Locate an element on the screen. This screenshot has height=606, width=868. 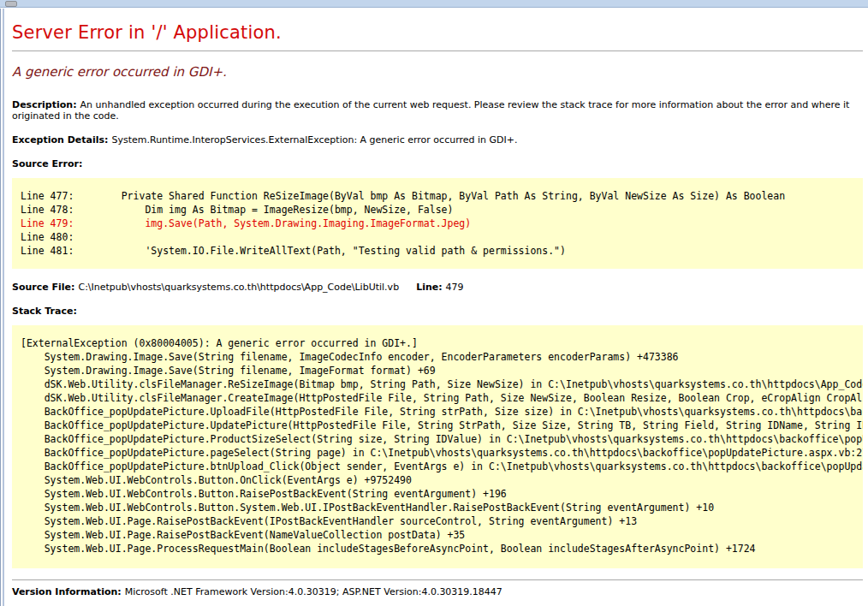
browser-top-bar is located at coordinates (434, 3).